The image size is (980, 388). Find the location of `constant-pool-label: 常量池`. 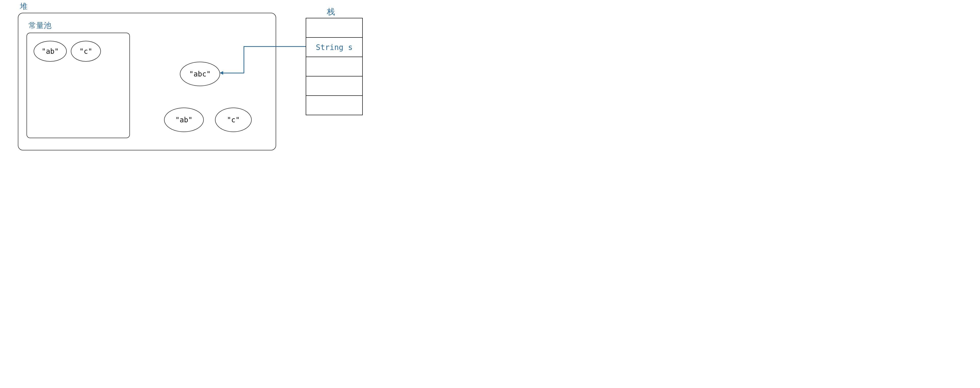

constant-pool-label: 常量池 is located at coordinates (40, 26).